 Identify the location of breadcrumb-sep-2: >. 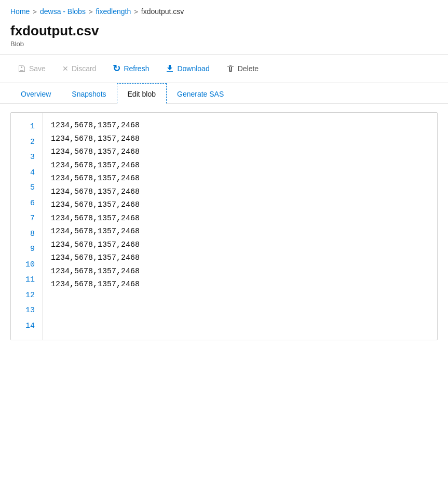
(91, 11).